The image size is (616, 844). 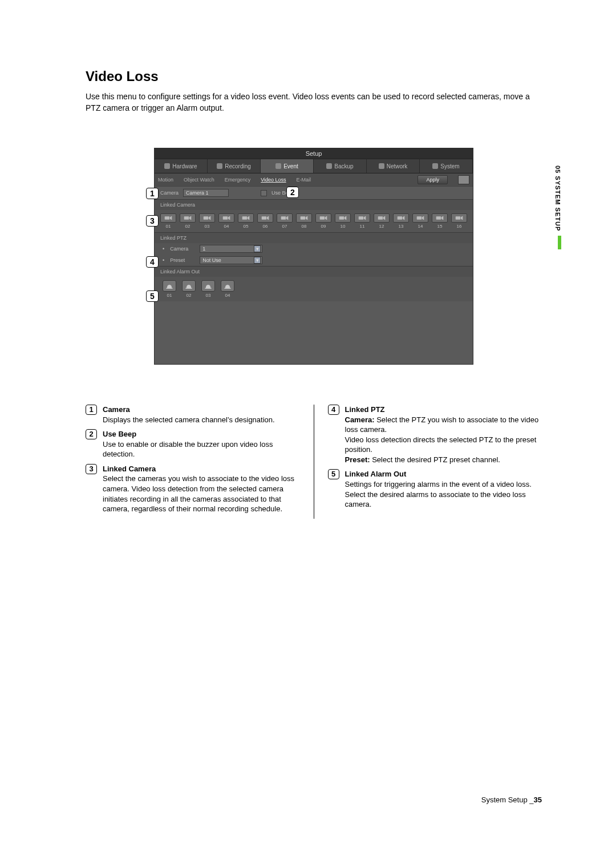 What do you see at coordinates (314, 221) in the screenshot?
I see `linked-camera-grid: 01 02 03 04 05 06 07 08 09 10 11 12 13 1…` at bounding box center [314, 221].